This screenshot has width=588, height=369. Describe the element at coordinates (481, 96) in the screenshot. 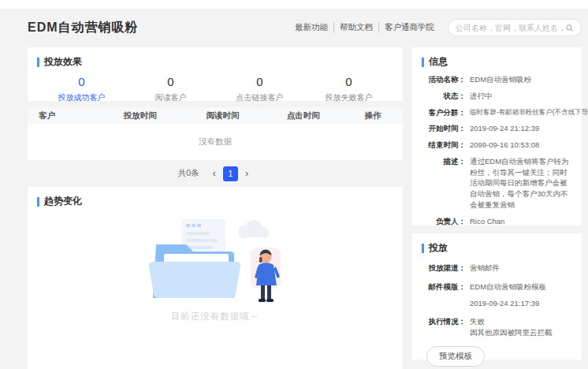

I see `field-value: 进行中` at that location.